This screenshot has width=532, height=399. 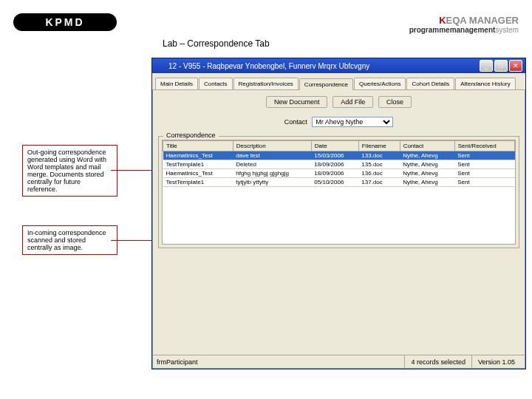 I want to click on brand-logo: KPMD, so click(x=65, y=22).